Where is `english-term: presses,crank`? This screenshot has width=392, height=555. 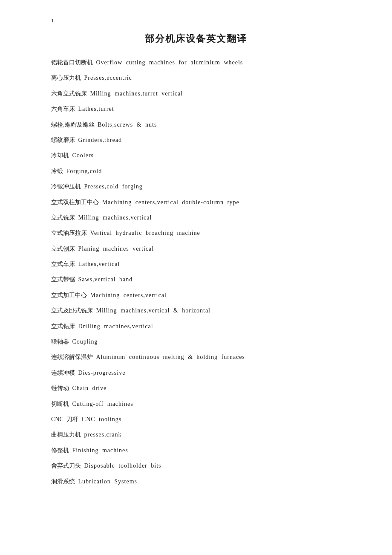
english-term: presses,crank is located at coordinates (103, 435).